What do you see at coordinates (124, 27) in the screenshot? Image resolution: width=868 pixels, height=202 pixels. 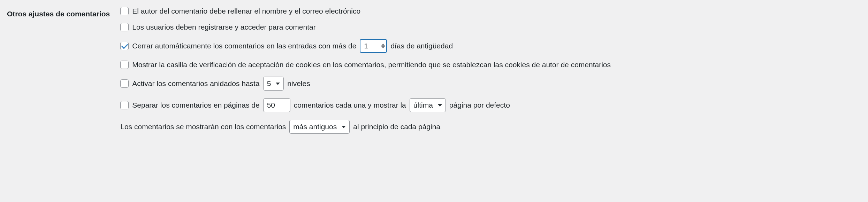 I see `require-registration-checkbox` at bounding box center [124, 27].